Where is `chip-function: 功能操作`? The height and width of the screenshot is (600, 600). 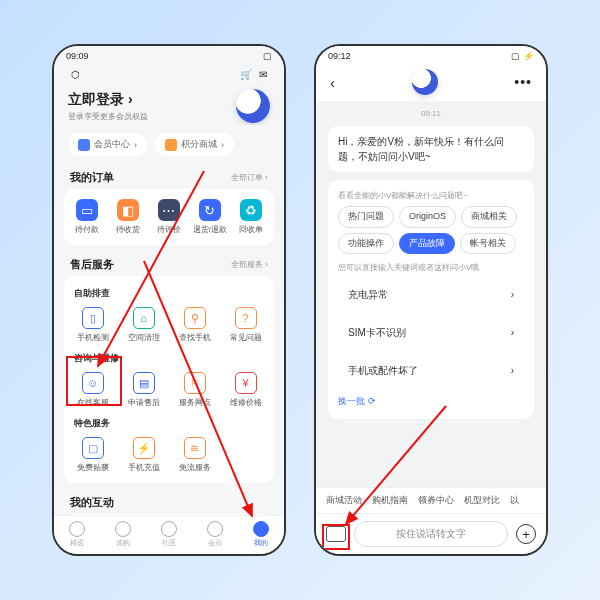
chip-function: 功能操作 is located at coordinates (366, 244).